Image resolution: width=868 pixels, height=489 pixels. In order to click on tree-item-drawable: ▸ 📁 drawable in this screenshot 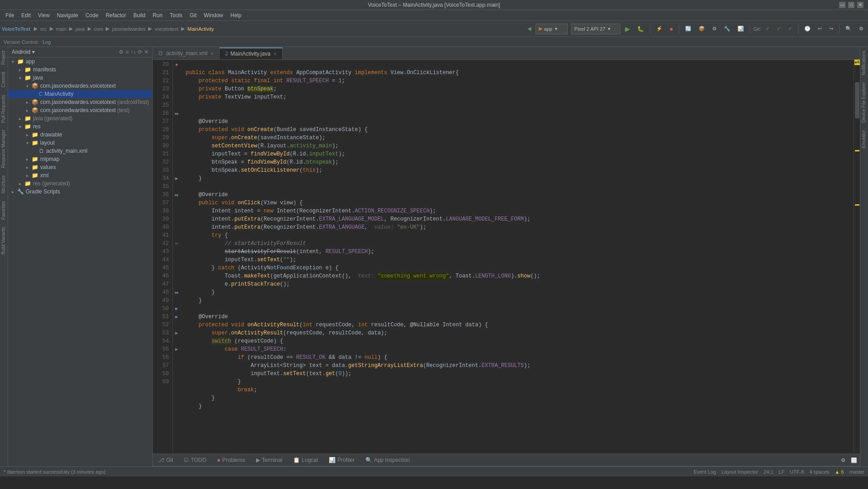, I will do `click(80, 135)`.